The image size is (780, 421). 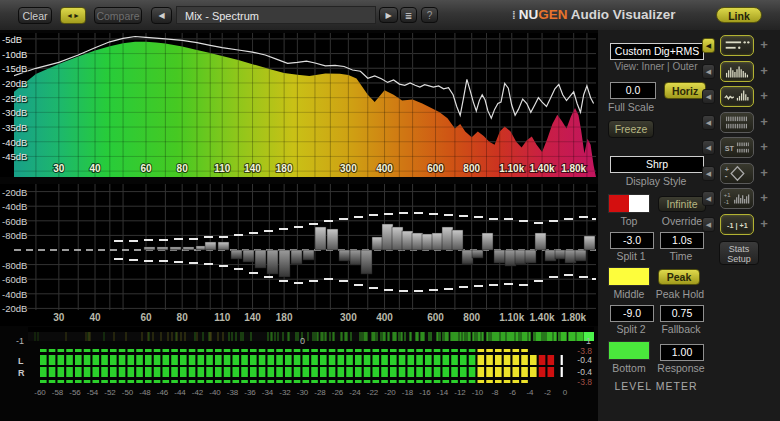 I want to click on split2-value: -9.0, so click(x=632, y=314).